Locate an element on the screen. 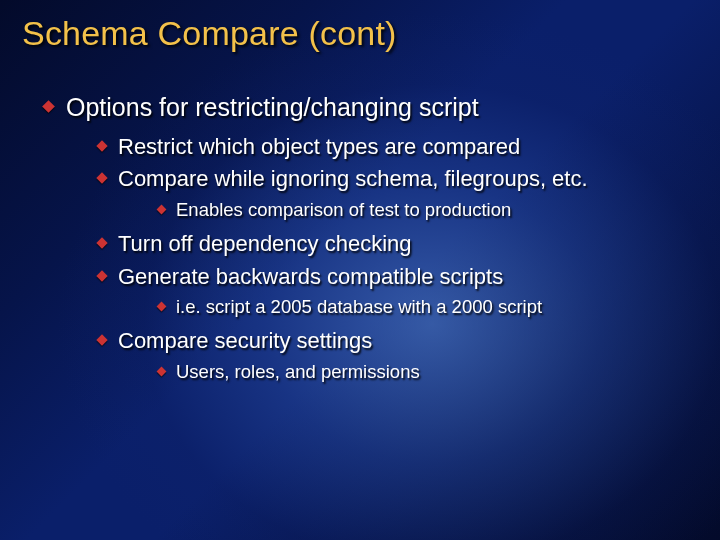  list-item: Restrict which object types are compared is located at coordinates (382, 147).